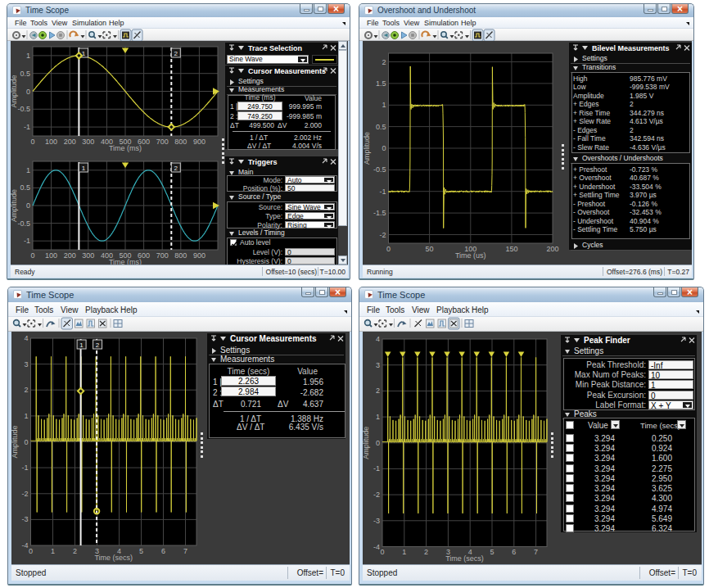 The image size is (709, 588). I want to click on svg-text: Trace Selection, so click(275, 48).